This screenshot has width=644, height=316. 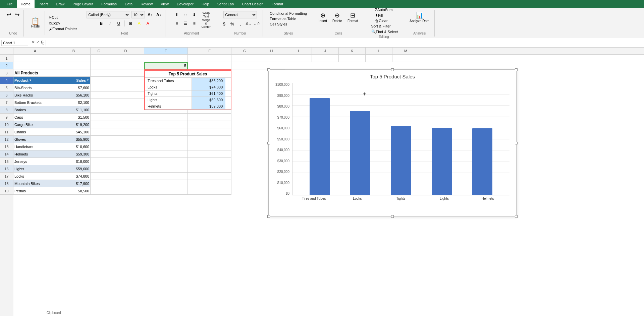 I want to click on cell-e11, so click(x=166, y=132).